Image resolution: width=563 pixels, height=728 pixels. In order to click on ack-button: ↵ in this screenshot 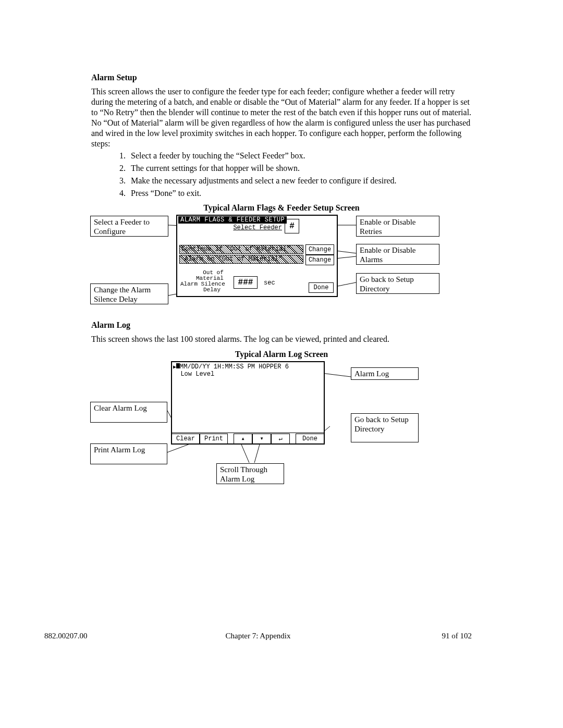, I will do `click(280, 439)`.